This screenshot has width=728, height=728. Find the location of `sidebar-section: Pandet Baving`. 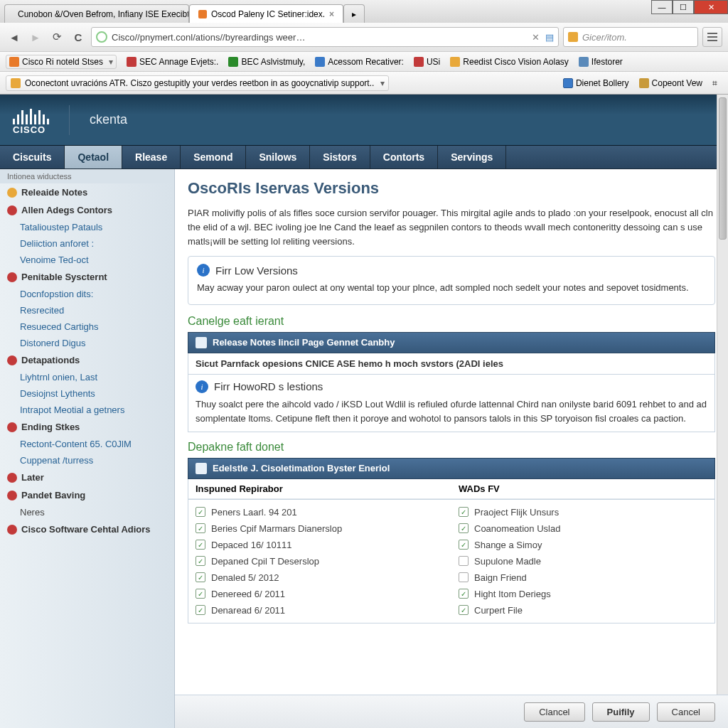

sidebar-section: Pandet Baving is located at coordinates (87, 495).